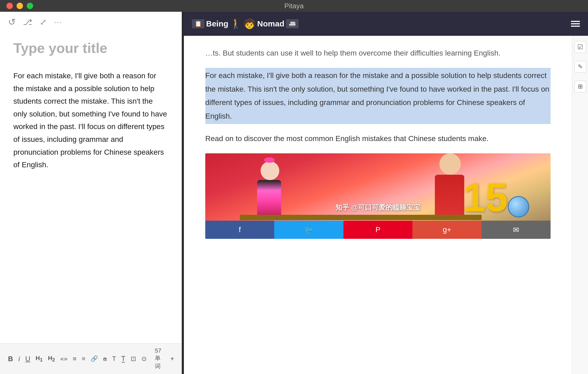  What do you see at coordinates (269, 197) in the screenshot?
I see `girl-torso` at bounding box center [269, 197].